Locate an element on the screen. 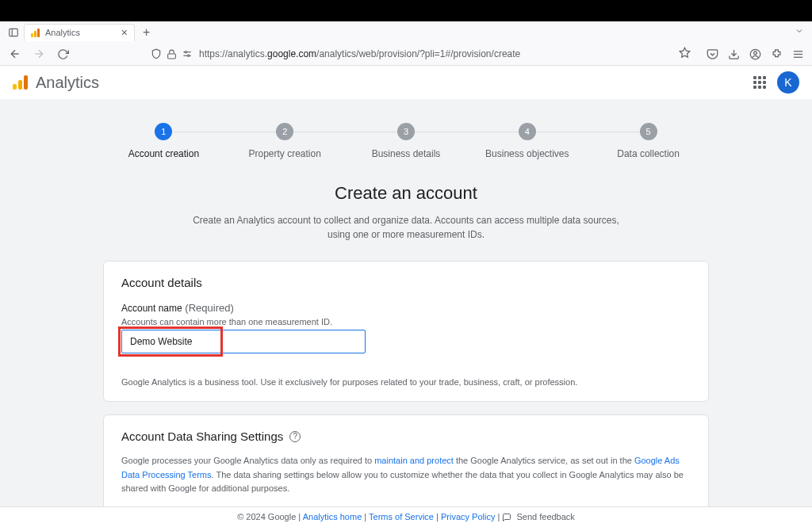 The width and height of the screenshot is (812, 527). pocket-icon is located at coordinates (712, 54).